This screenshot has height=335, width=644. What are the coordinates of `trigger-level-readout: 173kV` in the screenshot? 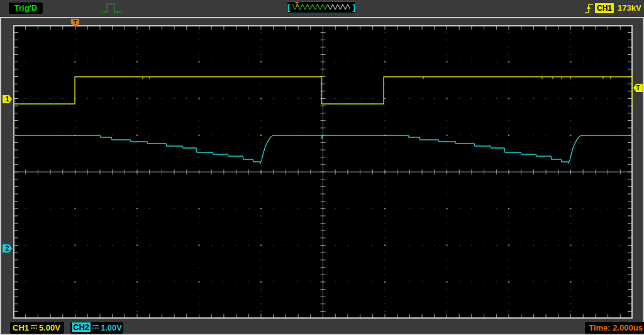 It's located at (630, 8).